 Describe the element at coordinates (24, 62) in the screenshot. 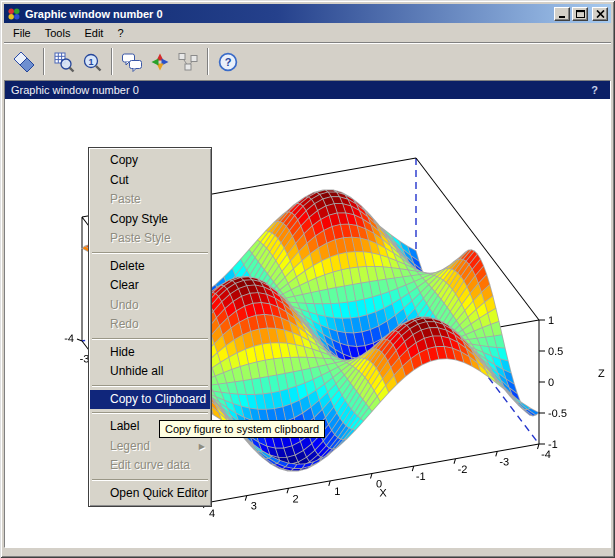

I see `rotate-button` at that location.